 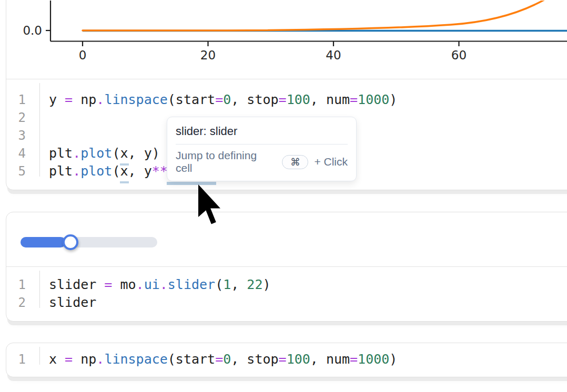 What do you see at coordinates (287, 359) in the screenshot?
I see `code-line: 1x = np.linspace(start=0, stop=100, num=…` at bounding box center [287, 359].